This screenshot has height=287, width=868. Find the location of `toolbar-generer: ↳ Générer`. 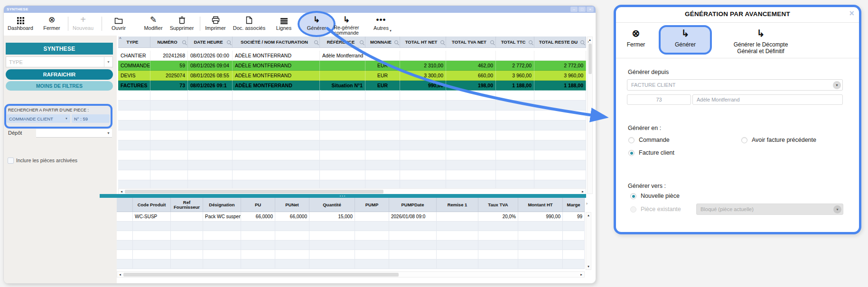

toolbar-generer: ↳ Générer is located at coordinates (317, 23).